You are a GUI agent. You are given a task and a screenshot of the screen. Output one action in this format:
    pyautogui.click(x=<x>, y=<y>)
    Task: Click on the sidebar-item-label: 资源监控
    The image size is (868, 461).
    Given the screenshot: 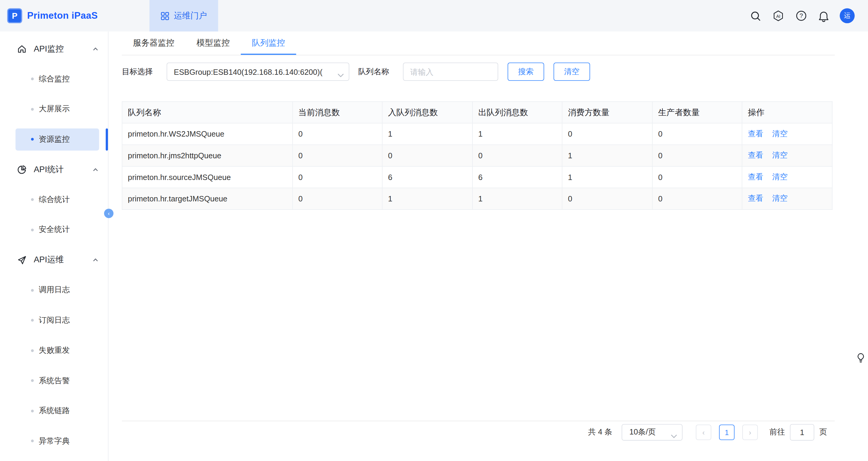 What is the action you would take?
    pyautogui.click(x=55, y=140)
    